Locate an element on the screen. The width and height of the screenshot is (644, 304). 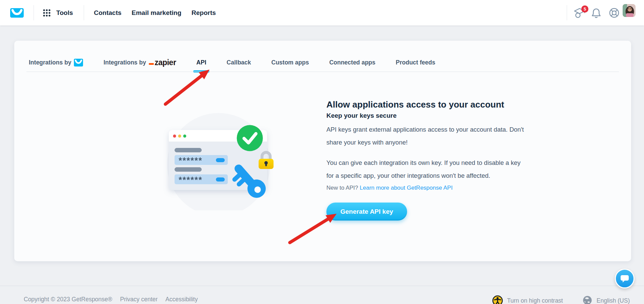
top-navigation-bar: Tools Contacts Email marketing Reports 5 is located at coordinates (322, 13).